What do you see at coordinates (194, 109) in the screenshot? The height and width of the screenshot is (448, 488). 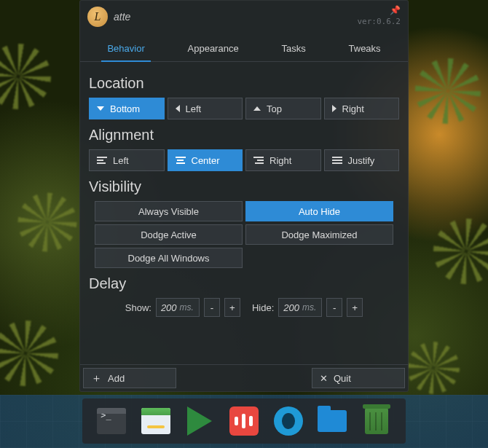 I see `location-left-label: Left` at bounding box center [194, 109].